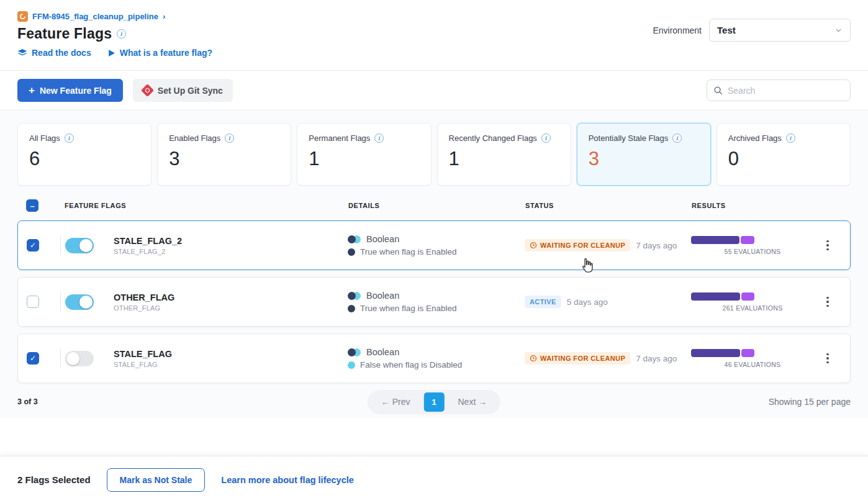 This screenshot has height=503, width=868. Describe the element at coordinates (224, 159) in the screenshot. I see `metric-value: 3` at that location.